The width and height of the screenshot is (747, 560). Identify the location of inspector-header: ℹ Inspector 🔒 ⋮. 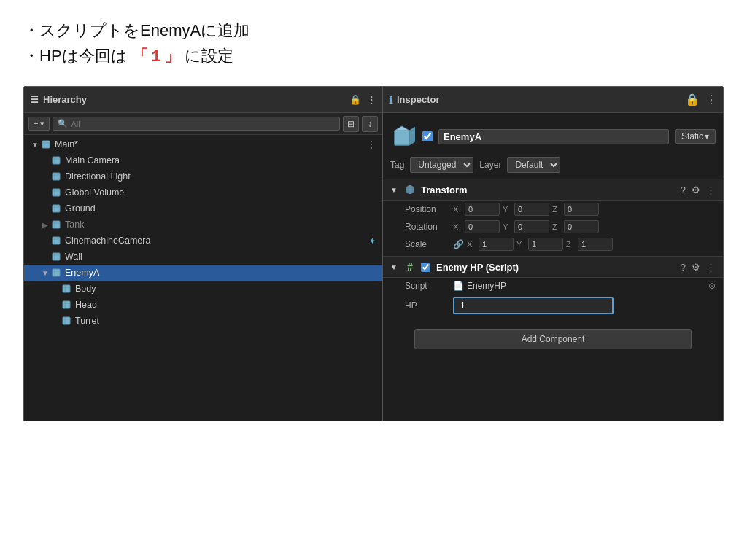
(553, 100).